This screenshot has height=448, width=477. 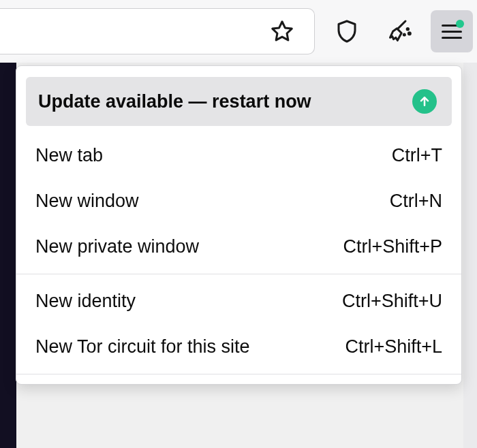 I want to click on menu-item-new-tor-circuit: New Tor circuit for this site Ctrl+Shift…, so click(x=238, y=347).